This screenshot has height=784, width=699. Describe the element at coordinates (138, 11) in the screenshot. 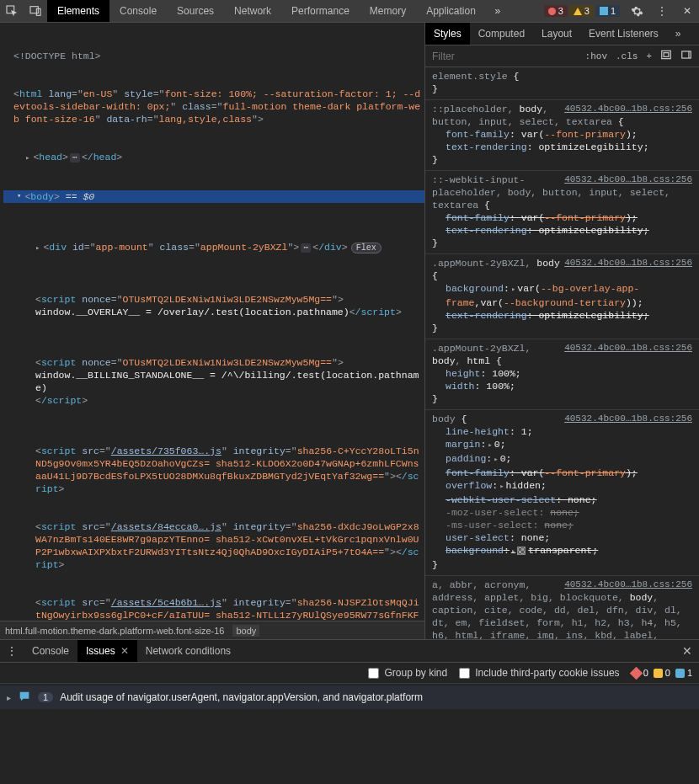

I see `tab-console: Console` at that location.